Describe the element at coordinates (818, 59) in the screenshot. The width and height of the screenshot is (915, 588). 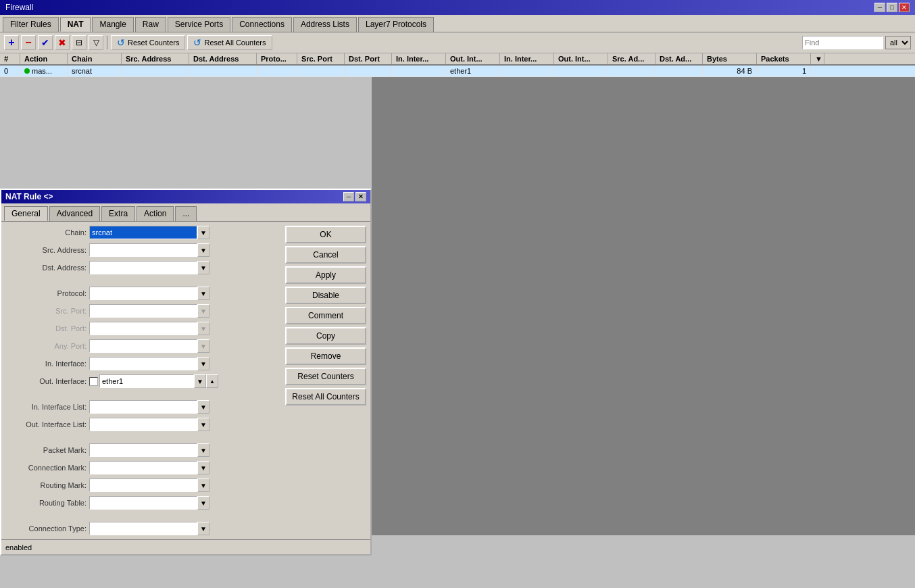
I see `col-expand: ▼` at that location.